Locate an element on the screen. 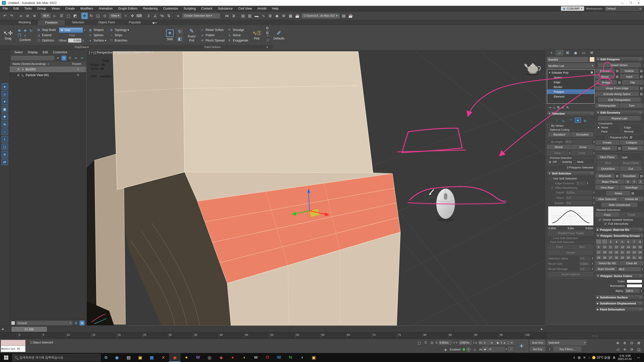 Image resolution: width=644 pixels, height=362 pixels. maxscript-listener-field: MAXScript Mi is located at coordinates (13, 349).